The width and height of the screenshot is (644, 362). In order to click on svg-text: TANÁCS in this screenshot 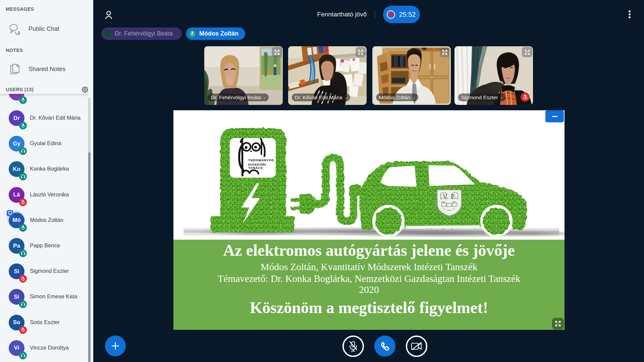, I will do `click(256, 168)`.